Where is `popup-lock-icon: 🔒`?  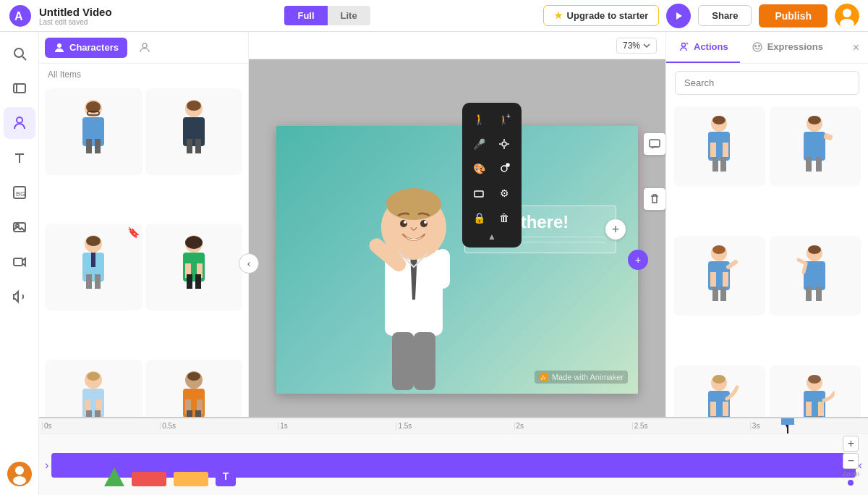 popup-lock-icon: 🔒 is located at coordinates (479, 218).